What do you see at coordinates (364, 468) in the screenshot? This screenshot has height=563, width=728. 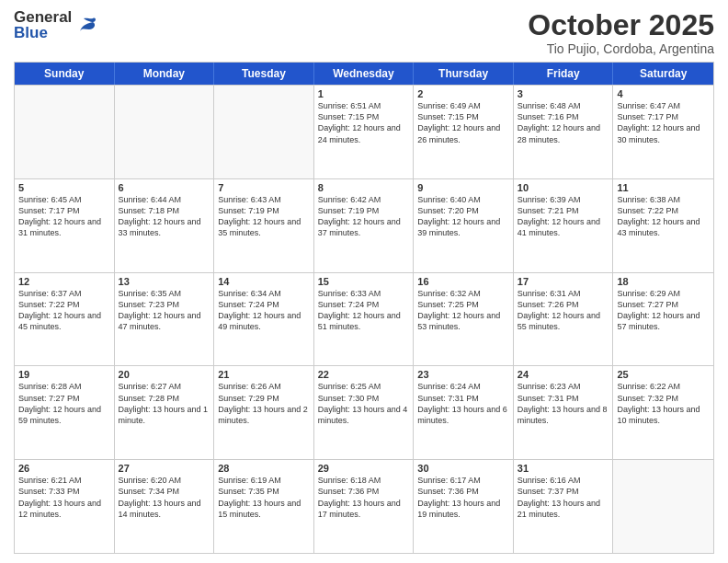 I see `day-number: 29` at bounding box center [364, 468].